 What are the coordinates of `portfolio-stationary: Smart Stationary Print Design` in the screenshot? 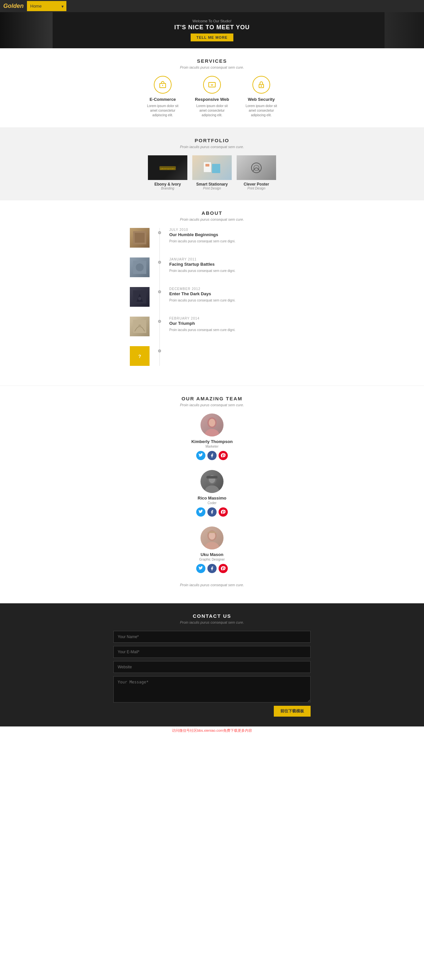 It's located at (212, 173).